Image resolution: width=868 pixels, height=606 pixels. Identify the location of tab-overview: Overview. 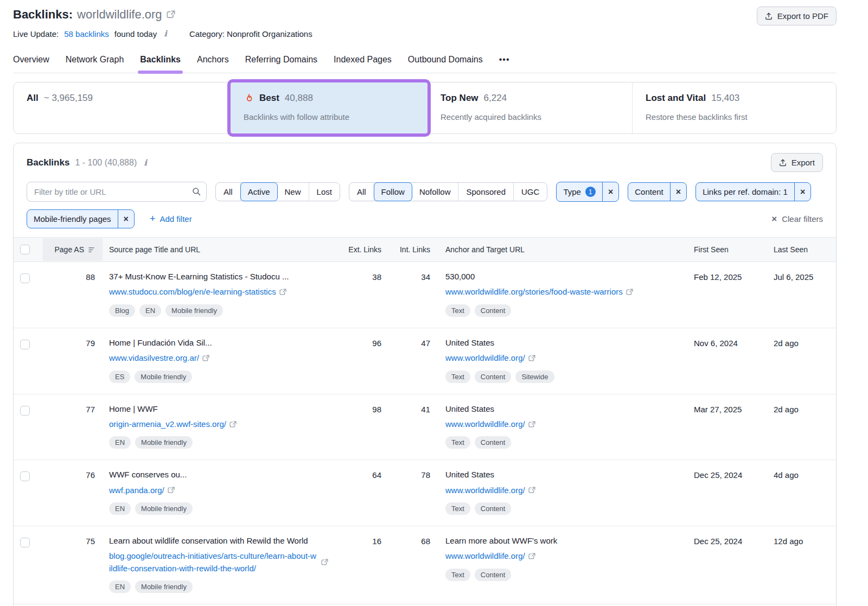
(31, 60).